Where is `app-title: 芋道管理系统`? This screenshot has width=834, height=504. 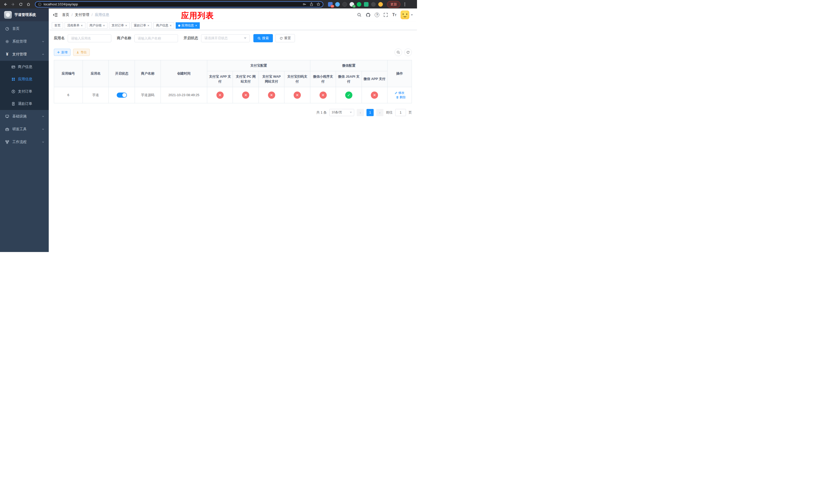
app-title: 芋道管理系统 is located at coordinates (25, 15).